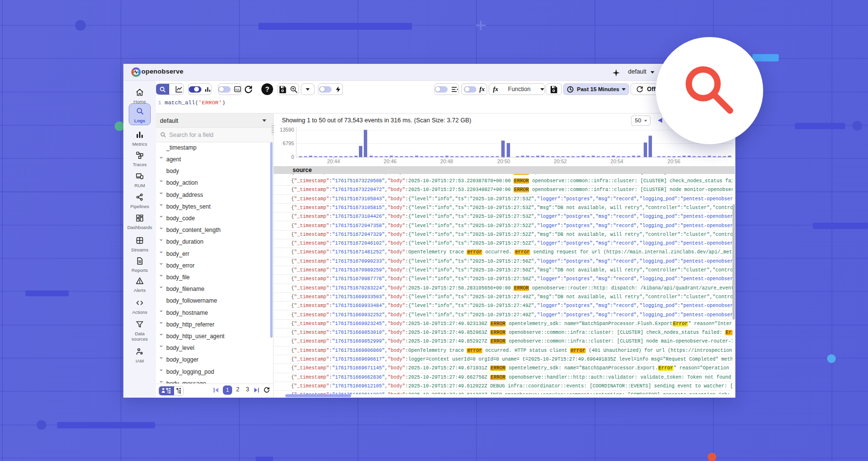 The width and height of the screenshot is (868, 461). I want to click on svg-text: 20:56, so click(674, 161).